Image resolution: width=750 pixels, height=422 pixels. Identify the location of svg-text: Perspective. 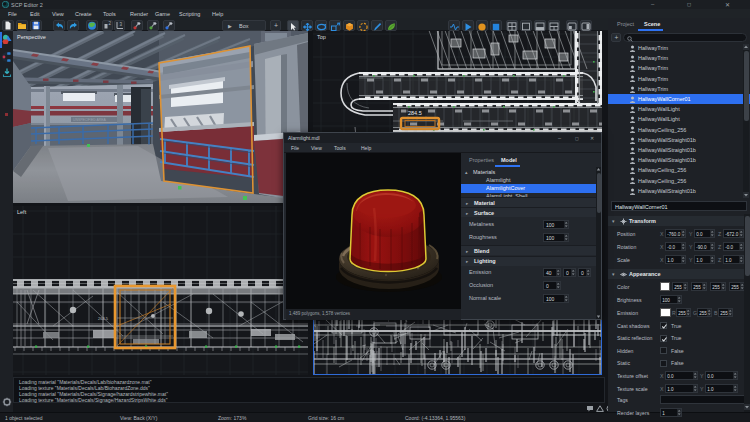
(32, 37).